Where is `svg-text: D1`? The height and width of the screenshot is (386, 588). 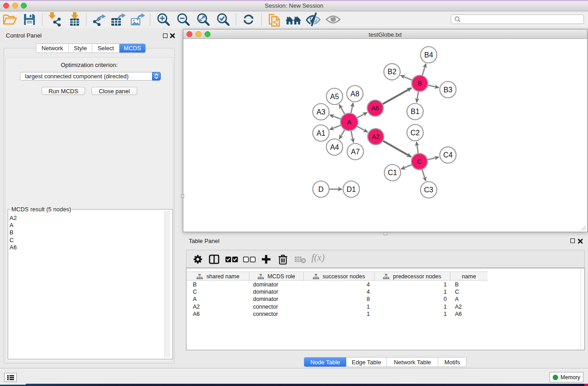 svg-text: D1 is located at coordinates (351, 189).